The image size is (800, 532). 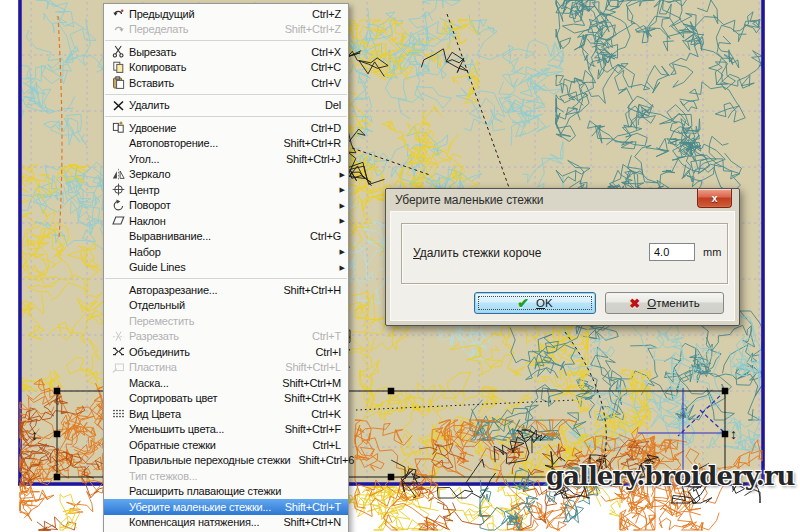 What do you see at coordinates (308, 398) in the screenshot?
I see `menu-item-shortcut: Shift+Ctrl+K` at bounding box center [308, 398].